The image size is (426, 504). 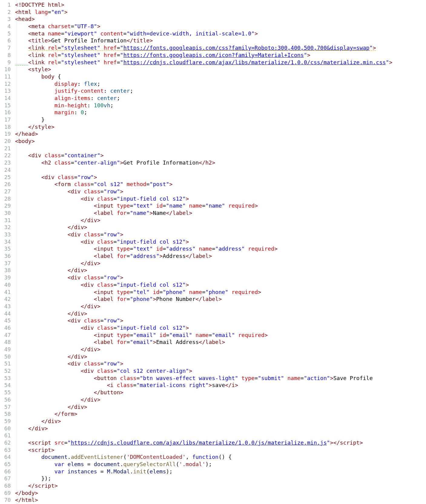 What do you see at coordinates (220, 414) in the screenshot?
I see `code-line: </form>` at bounding box center [220, 414].